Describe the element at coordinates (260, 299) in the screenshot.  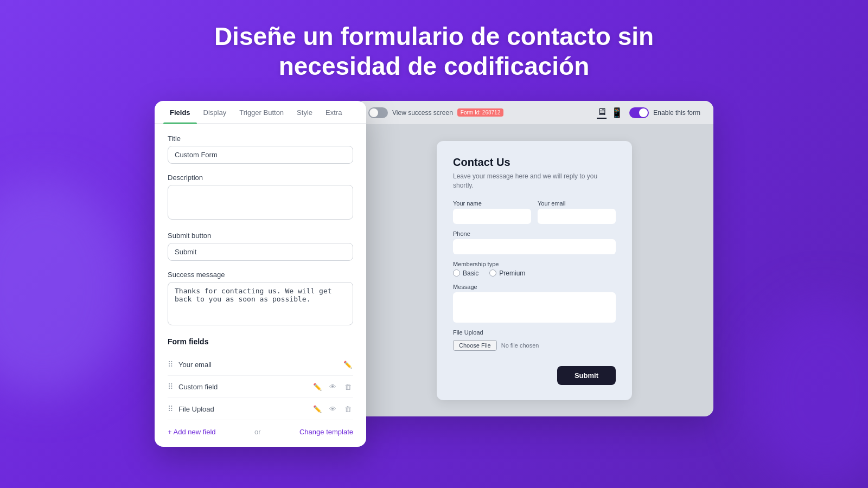
I see `success-group: Success message Thanks for contacting us…` at that location.